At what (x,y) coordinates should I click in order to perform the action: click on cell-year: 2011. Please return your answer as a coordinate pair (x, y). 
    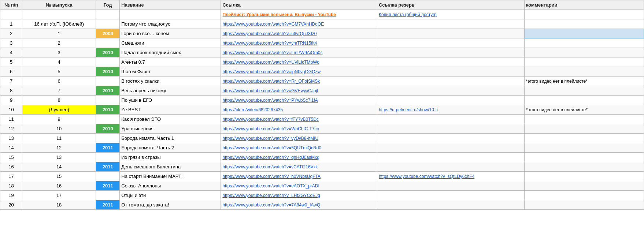
    Looking at the image, I should click on (108, 148).